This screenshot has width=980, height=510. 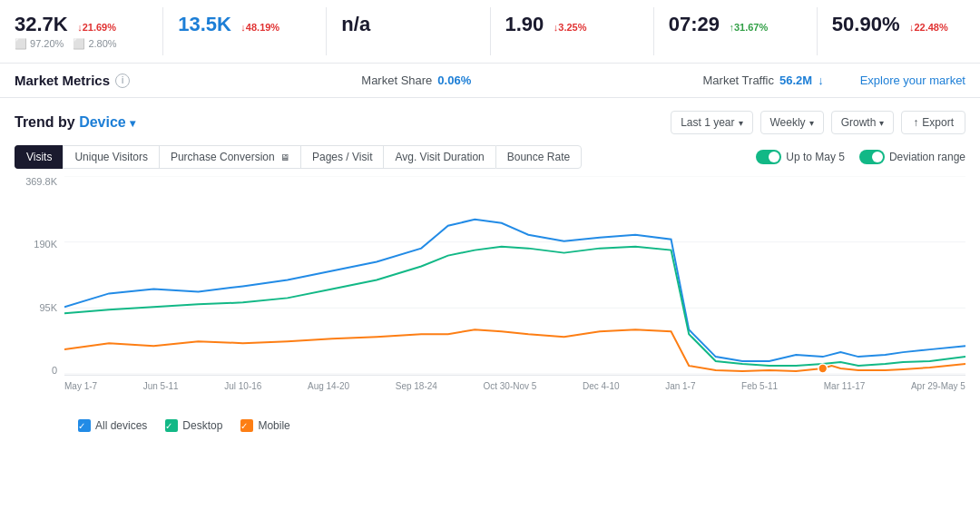 What do you see at coordinates (933, 123) in the screenshot?
I see `export-button: ↑ Export` at bounding box center [933, 123].